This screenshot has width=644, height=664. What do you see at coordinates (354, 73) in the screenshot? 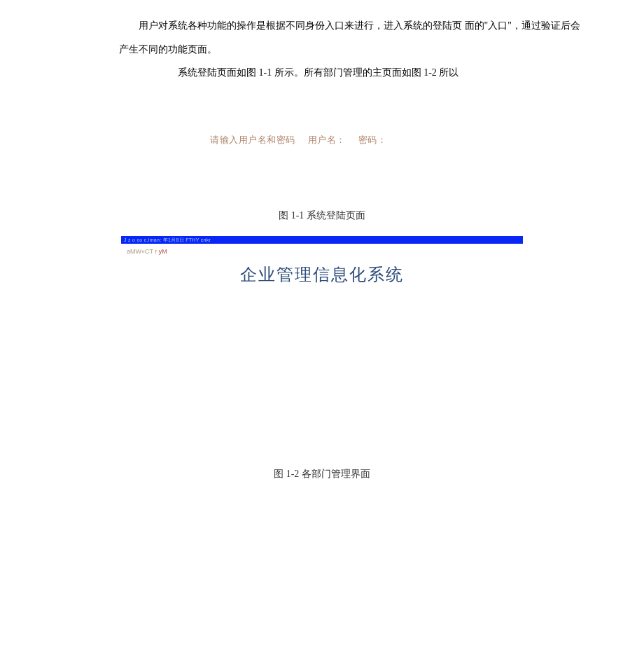
I see `body-paragraph-2: 系统登陆页面如图 1-1 所示。所有部门管理的主页面如图 1-2 所以` at bounding box center [354, 73].